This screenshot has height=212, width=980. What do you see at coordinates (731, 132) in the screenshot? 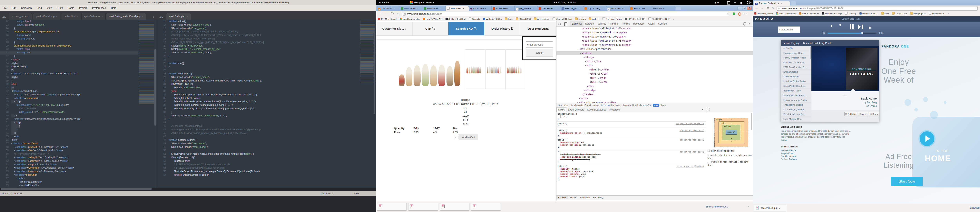
I see `boxmodel-content: 400 × 40` at bounding box center [731, 132].